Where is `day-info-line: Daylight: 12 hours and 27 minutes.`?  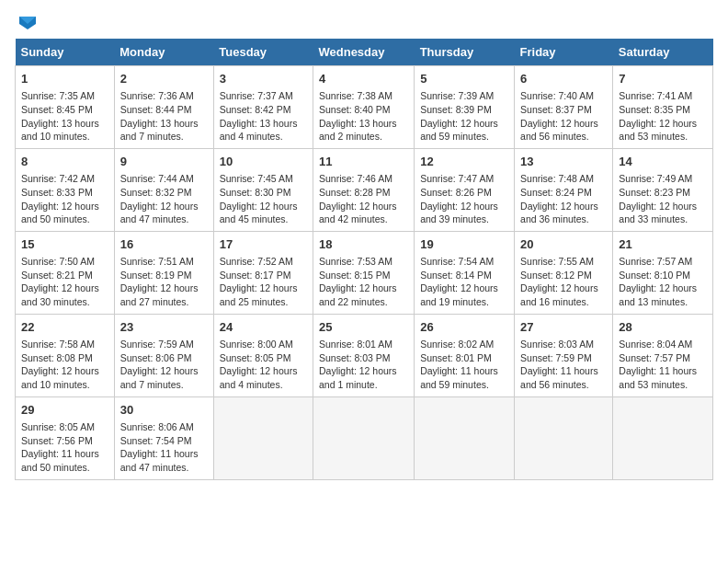
day-info-line: Daylight: 12 hours and 27 minutes. is located at coordinates (164, 294).